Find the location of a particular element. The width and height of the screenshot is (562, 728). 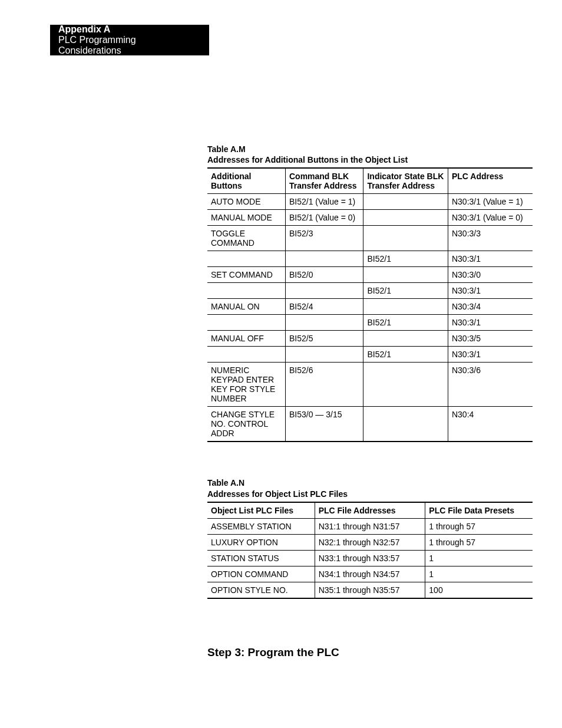

table-row: TOGGLE COMMANDBI52/3N30:3/3 is located at coordinates (370, 238).